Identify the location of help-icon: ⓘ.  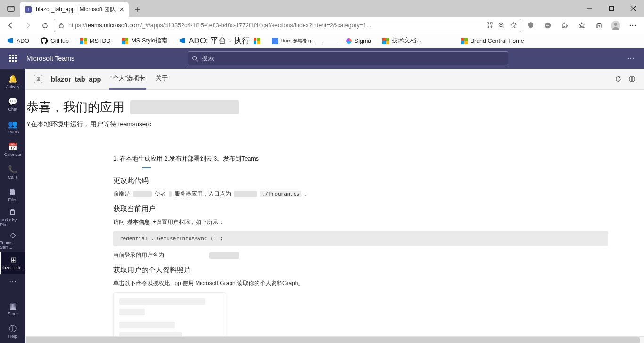
(13, 329).